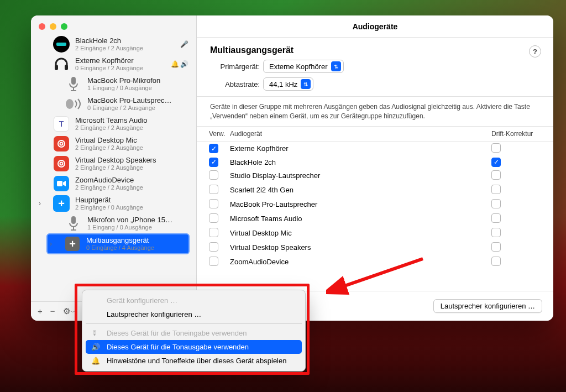  Describe the element at coordinates (193, 360) in the screenshot. I see `menu-item: 🔔Hinweistöne und Toneffekte über dieses …` at that location.